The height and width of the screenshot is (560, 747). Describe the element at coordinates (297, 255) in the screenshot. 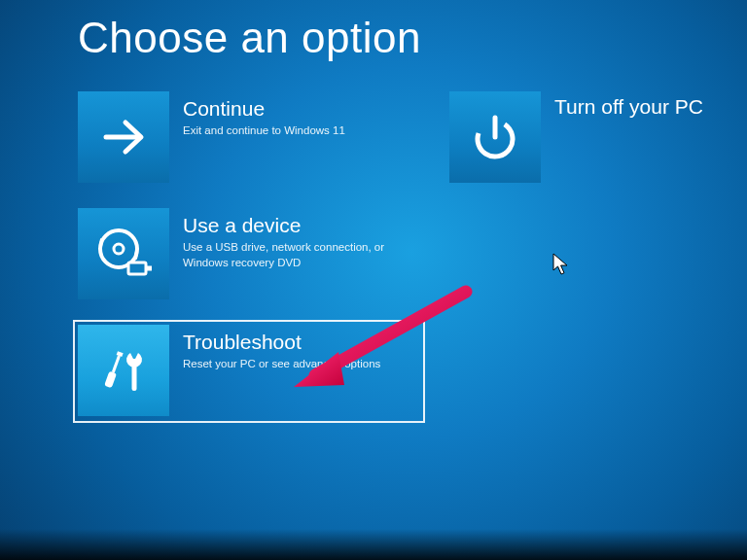

I see `tile-use-device-desc: Use a USB drive, network connection, or …` at that location.